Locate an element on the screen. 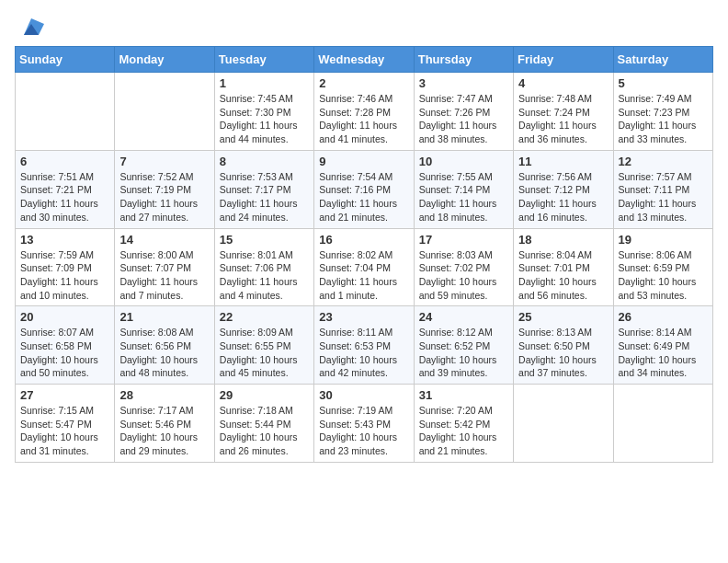  day-number: 1 is located at coordinates (265, 83).